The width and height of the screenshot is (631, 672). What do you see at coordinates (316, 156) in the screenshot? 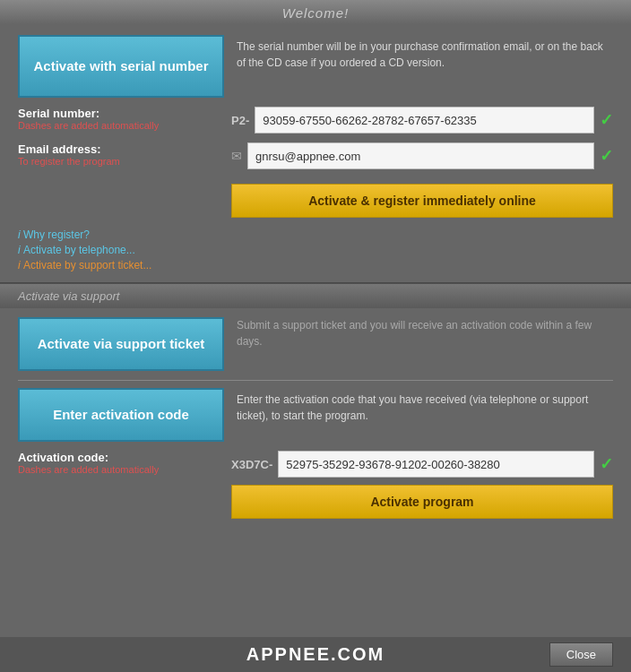
I see `email-row: Email address: To register the program ✉…` at bounding box center [316, 156].